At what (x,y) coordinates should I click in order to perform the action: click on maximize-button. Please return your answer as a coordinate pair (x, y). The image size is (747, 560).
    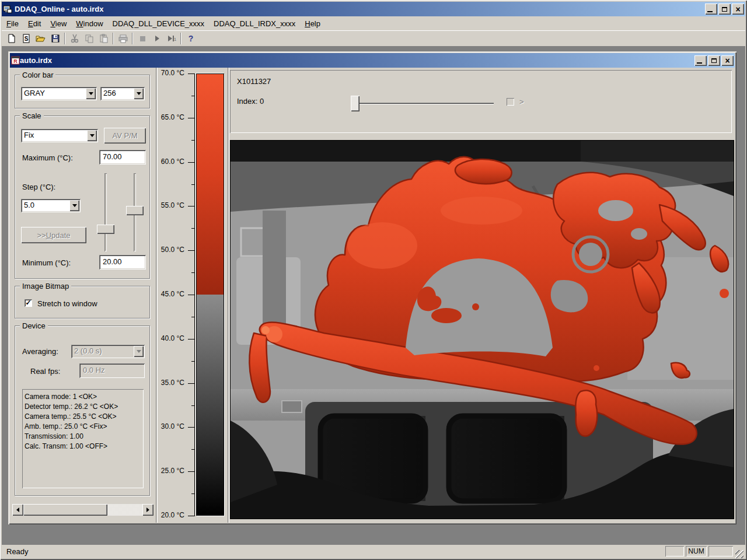
    Looking at the image, I should click on (725, 9).